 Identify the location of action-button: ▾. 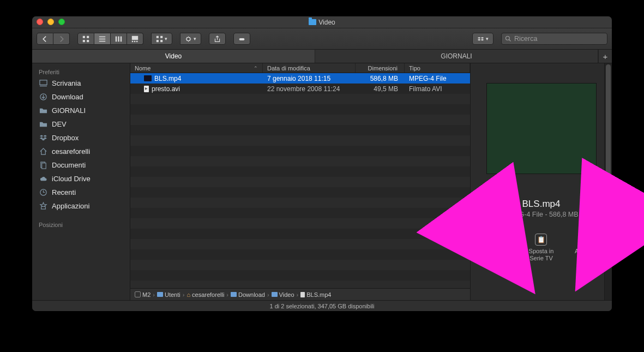
(191, 39).